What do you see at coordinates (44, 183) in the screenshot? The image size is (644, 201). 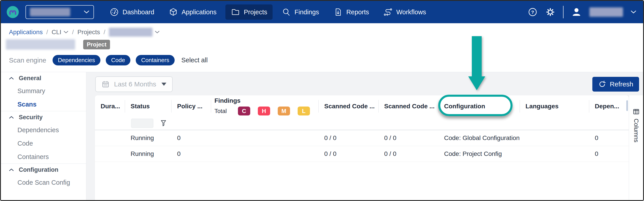 I see `sidebar-item-code-scan-config: Code Scan Config` at bounding box center [44, 183].